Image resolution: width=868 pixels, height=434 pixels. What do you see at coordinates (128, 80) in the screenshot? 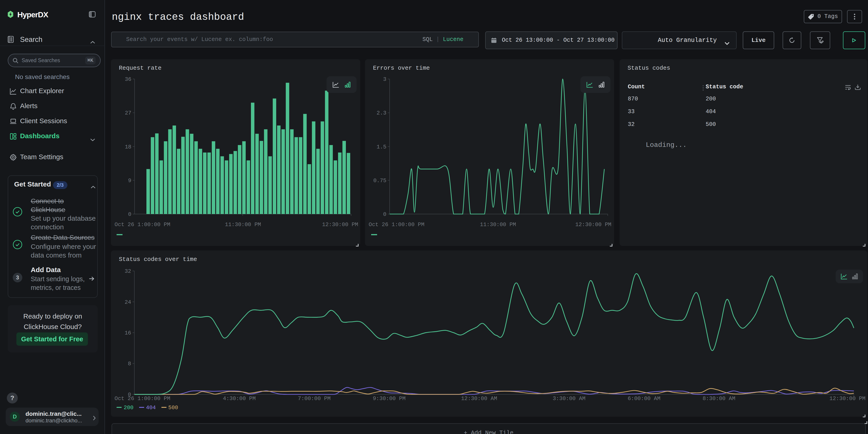
I see `svg-text: 36` at bounding box center [128, 80].